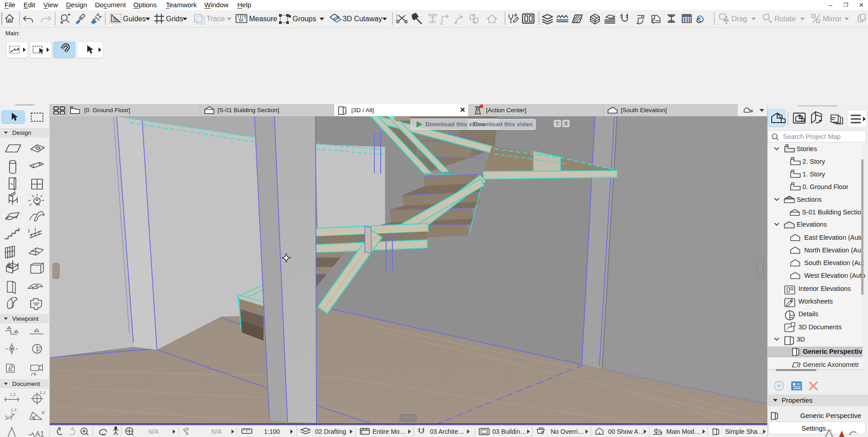 The width and height of the screenshot is (868, 437). I want to click on svg-text: 12, so click(241, 20).